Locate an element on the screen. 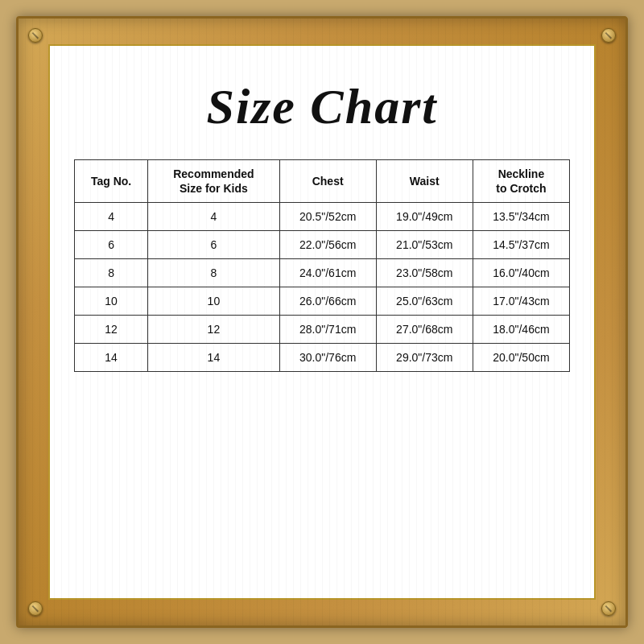 This screenshot has height=644, width=644. chest-cell: 26.0"/66cm is located at coordinates (328, 301).